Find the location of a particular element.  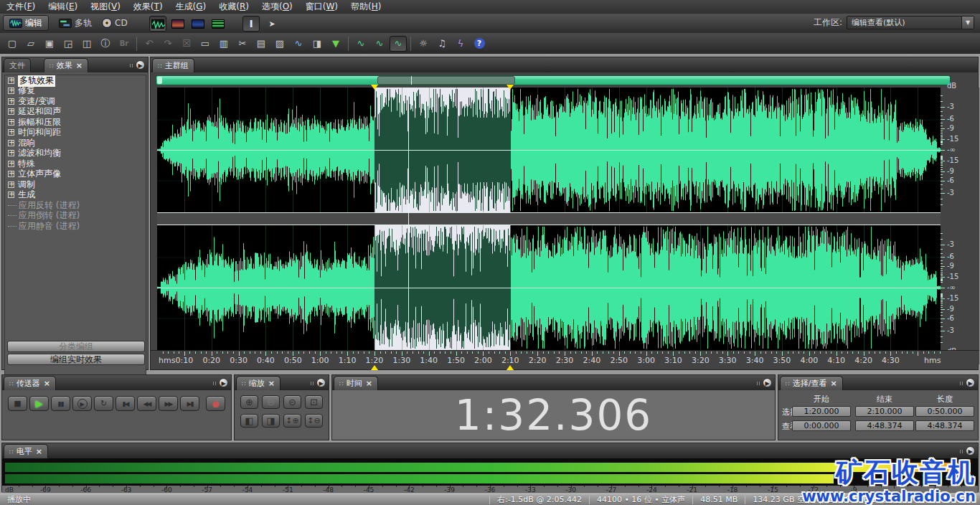

menu-R: 收藏(R) is located at coordinates (234, 7).